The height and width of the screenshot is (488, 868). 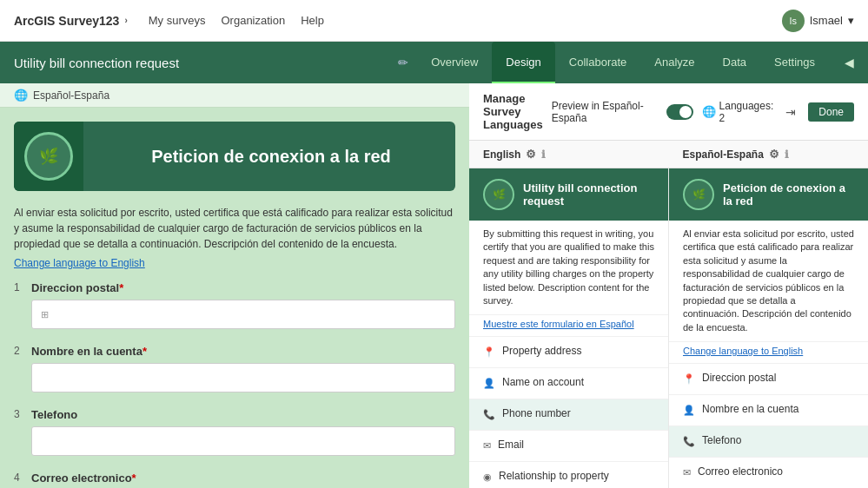 What do you see at coordinates (792, 21) in the screenshot?
I see `avatar-initials: Is` at bounding box center [792, 21].